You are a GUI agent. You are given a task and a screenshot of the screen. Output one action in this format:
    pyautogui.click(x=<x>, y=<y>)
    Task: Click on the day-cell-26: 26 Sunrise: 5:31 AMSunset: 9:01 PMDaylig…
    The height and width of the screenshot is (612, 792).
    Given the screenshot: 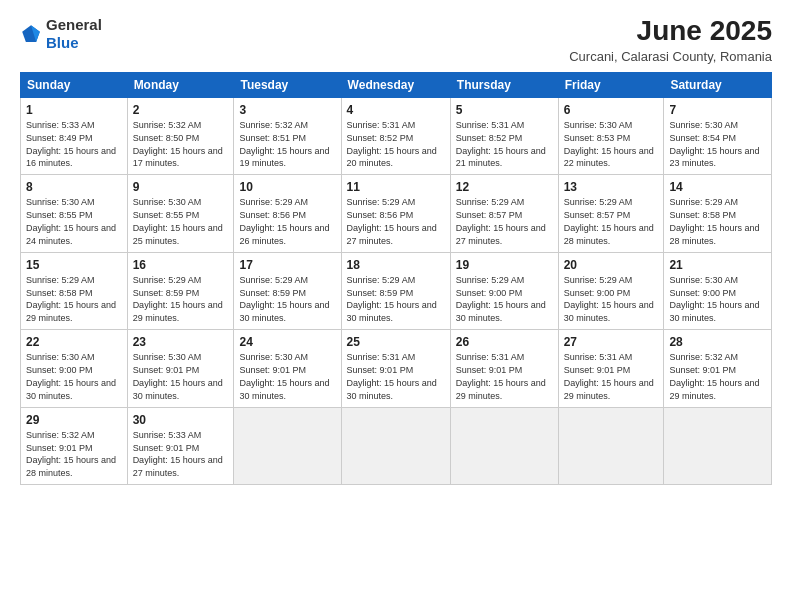 What is the action you would take?
    pyautogui.click(x=504, y=368)
    